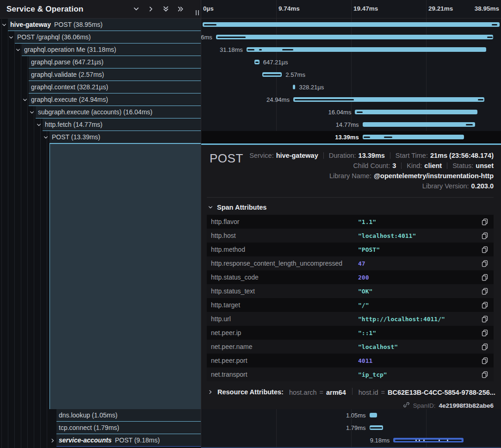 The image size is (501, 448). Describe the element at coordinates (336, 392) in the screenshot. I see `resource-value: arm64` at that location.